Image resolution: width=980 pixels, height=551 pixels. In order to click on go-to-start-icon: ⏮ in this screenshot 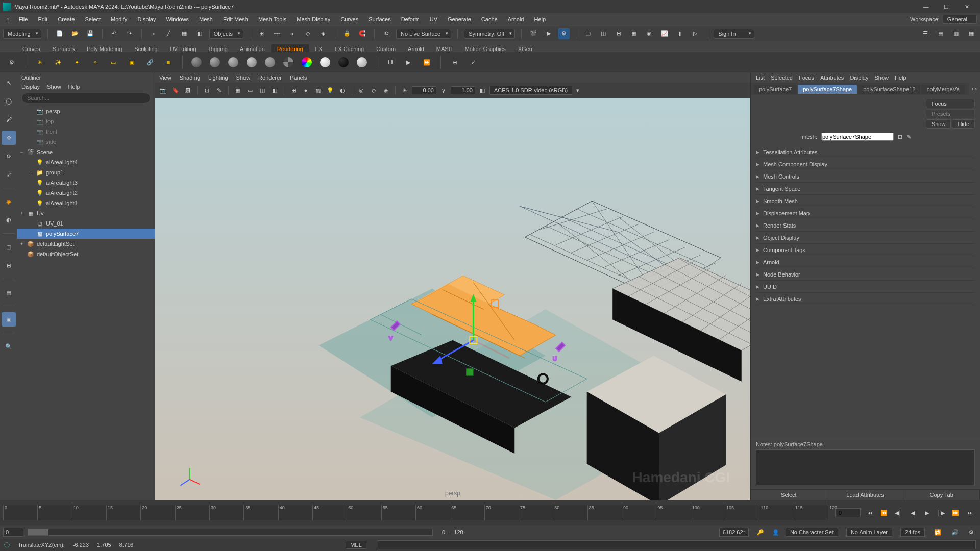, I will do `click(870, 513)`.